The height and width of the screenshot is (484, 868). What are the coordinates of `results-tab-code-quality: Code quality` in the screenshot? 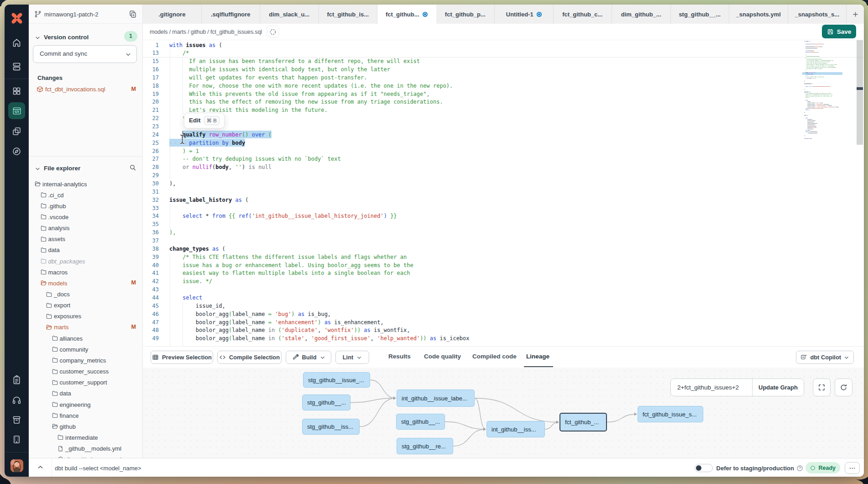 It's located at (443, 356).